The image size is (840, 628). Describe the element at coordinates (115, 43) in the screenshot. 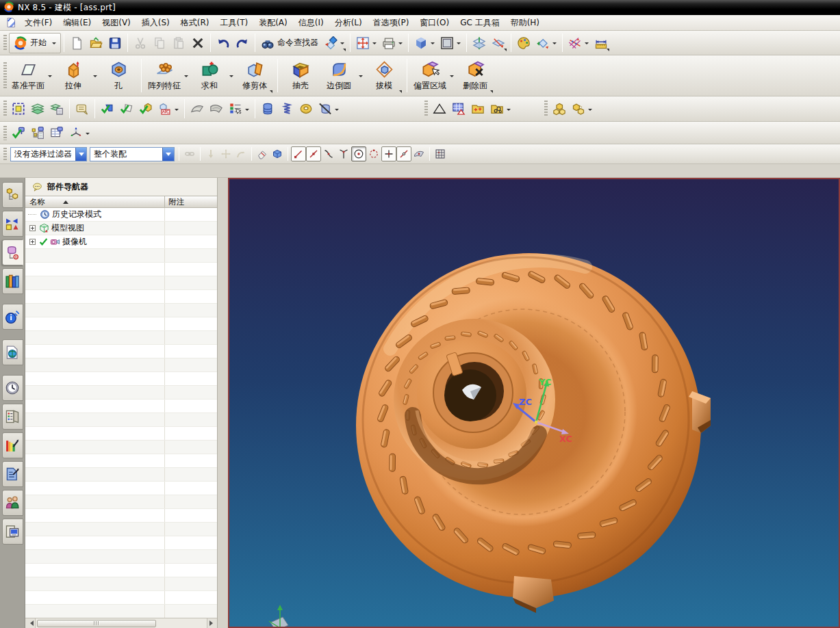

I see `save-button` at that location.